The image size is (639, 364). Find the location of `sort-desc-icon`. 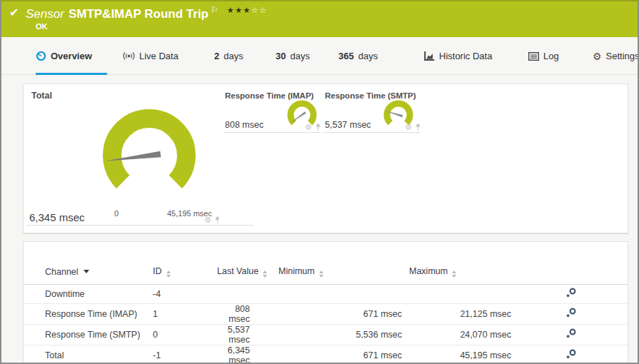

sort-desc-icon is located at coordinates (86, 271).